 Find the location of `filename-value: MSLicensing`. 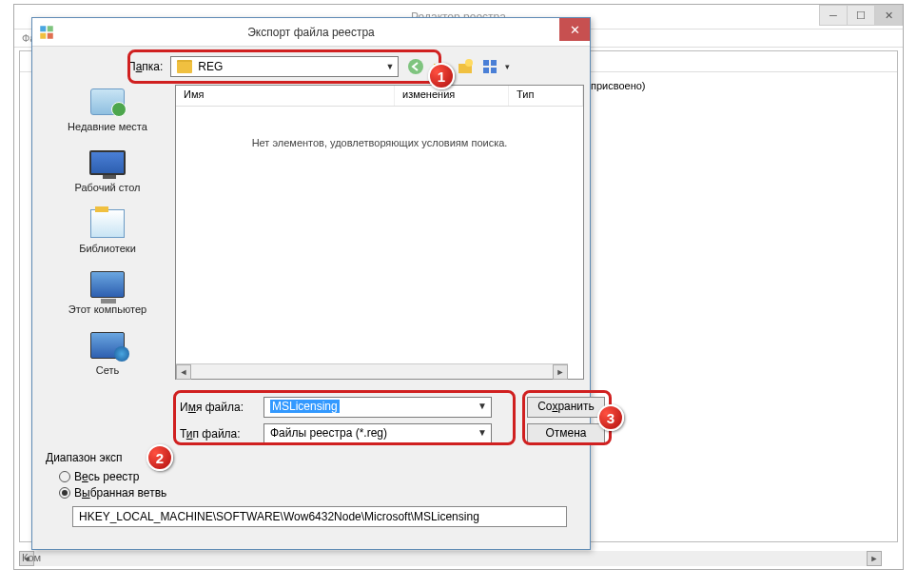

filename-value: MSLicensing is located at coordinates (304, 406).